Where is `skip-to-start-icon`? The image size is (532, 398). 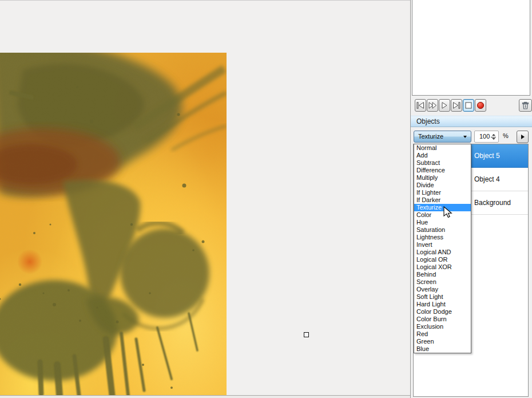
skip-to-start-icon is located at coordinates (420, 105).